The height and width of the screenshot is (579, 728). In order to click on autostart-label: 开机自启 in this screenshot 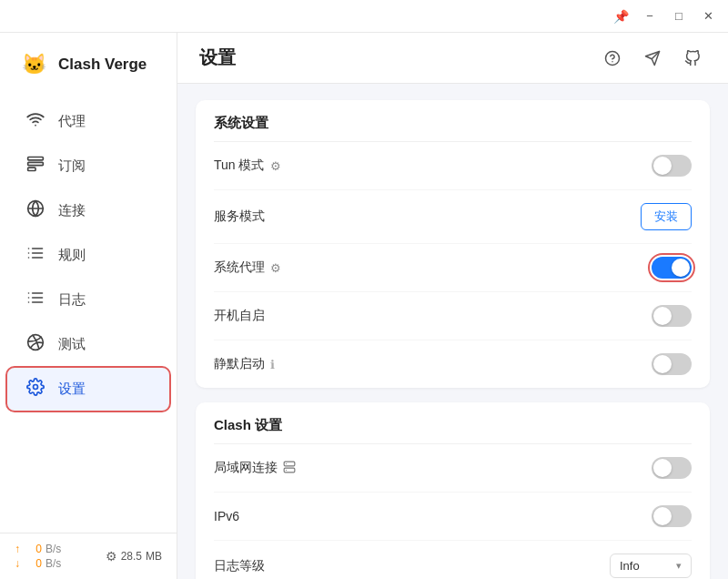, I will do `click(239, 316)`.